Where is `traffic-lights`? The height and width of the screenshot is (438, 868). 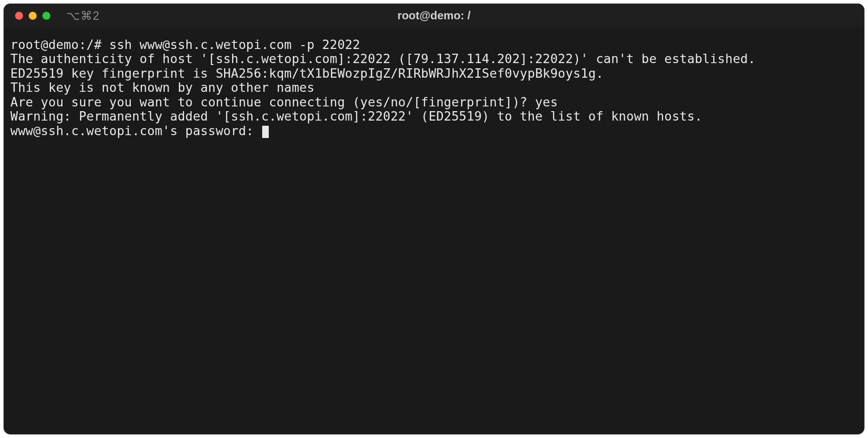
traffic-lights is located at coordinates (27, 16).